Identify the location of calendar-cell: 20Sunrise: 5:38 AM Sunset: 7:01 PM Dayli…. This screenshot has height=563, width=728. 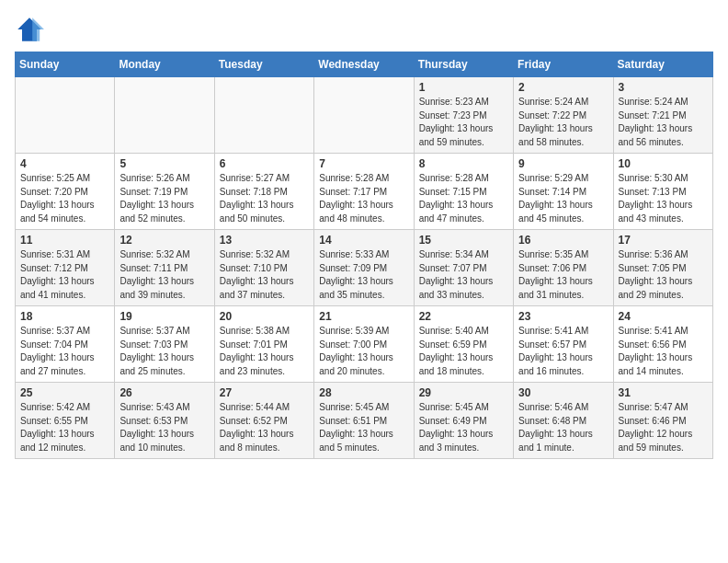
(264, 344).